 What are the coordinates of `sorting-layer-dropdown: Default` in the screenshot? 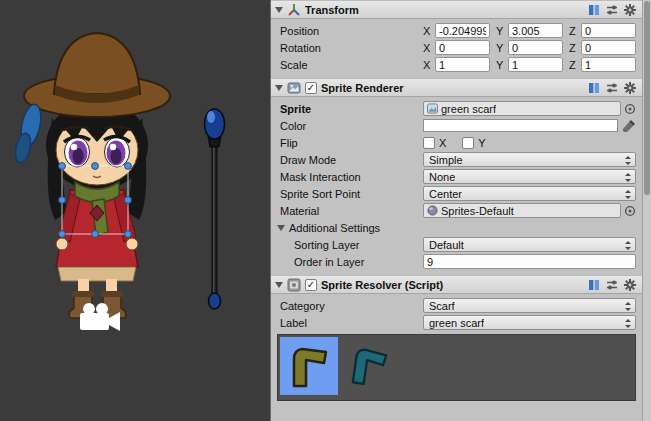 It's located at (530, 244).